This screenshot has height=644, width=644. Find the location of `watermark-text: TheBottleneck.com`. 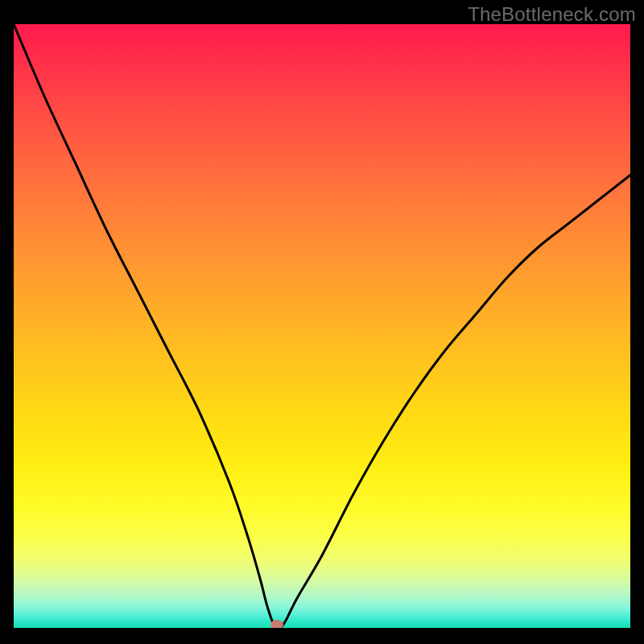

watermark-text: TheBottleneck.com is located at coordinates (552, 14).